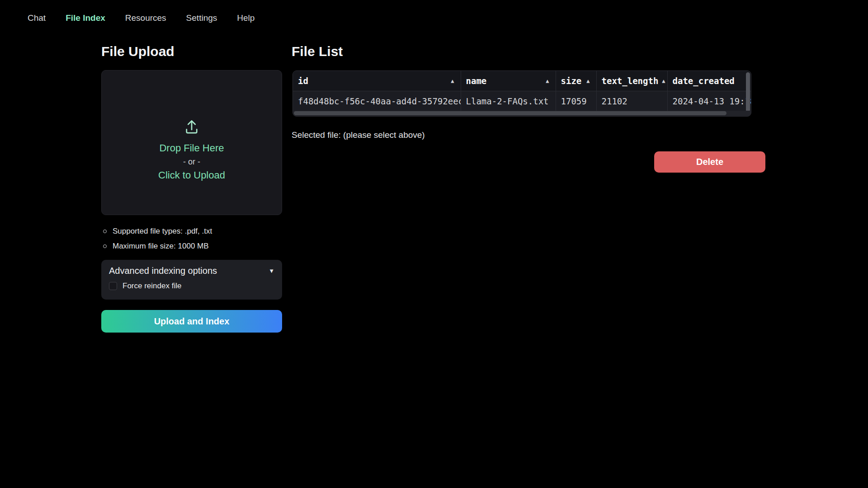  I want to click on column-header-date-created: date_created, so click(709, 81).